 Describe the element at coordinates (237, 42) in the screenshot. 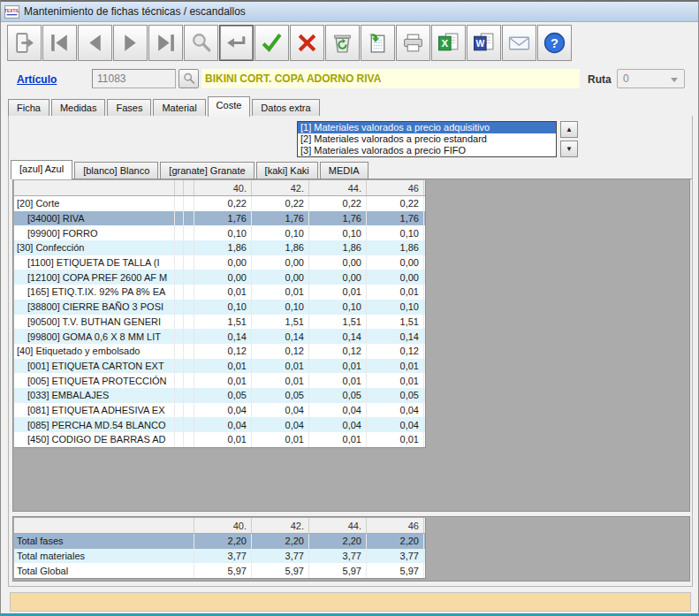

I see `enter-button` at that location.